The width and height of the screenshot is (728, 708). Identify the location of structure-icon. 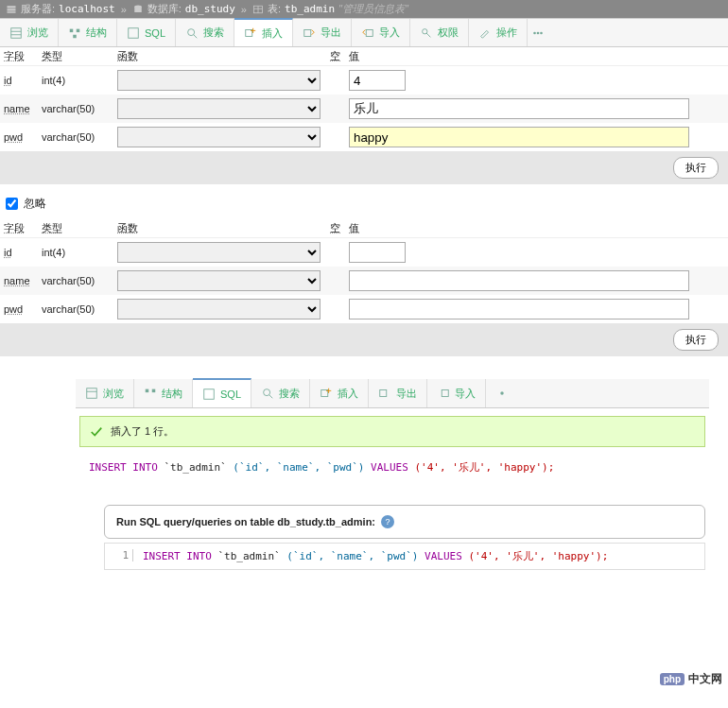
(150, 393).